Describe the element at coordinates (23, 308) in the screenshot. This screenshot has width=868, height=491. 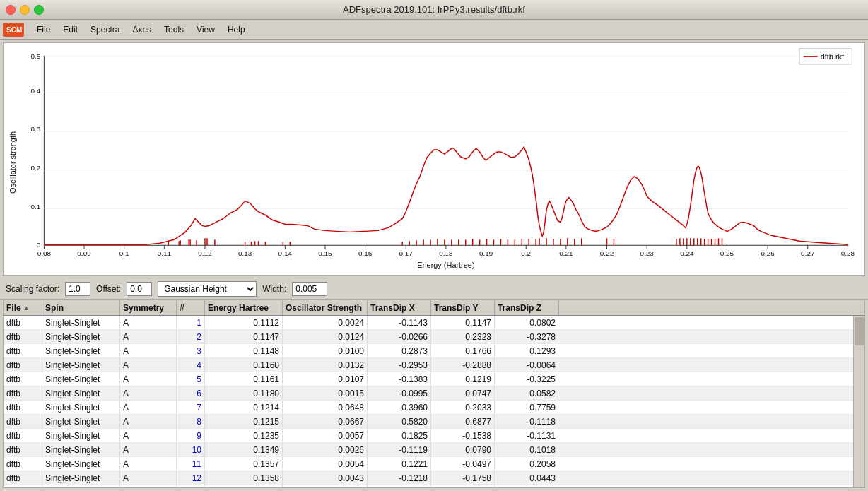
I see `col-file: File ▲` at that location.